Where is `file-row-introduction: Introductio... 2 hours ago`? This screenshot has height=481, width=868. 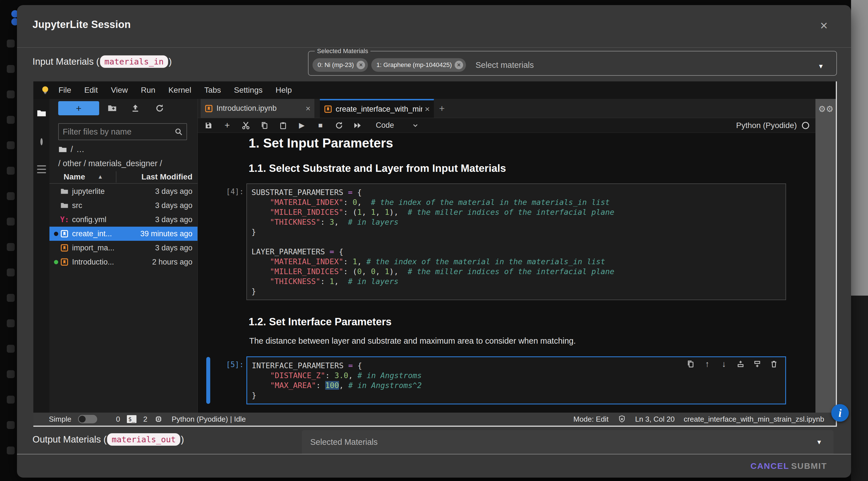 file-row-introduction: Introductio... 2 hours ago is located at coordinates (123, 262).